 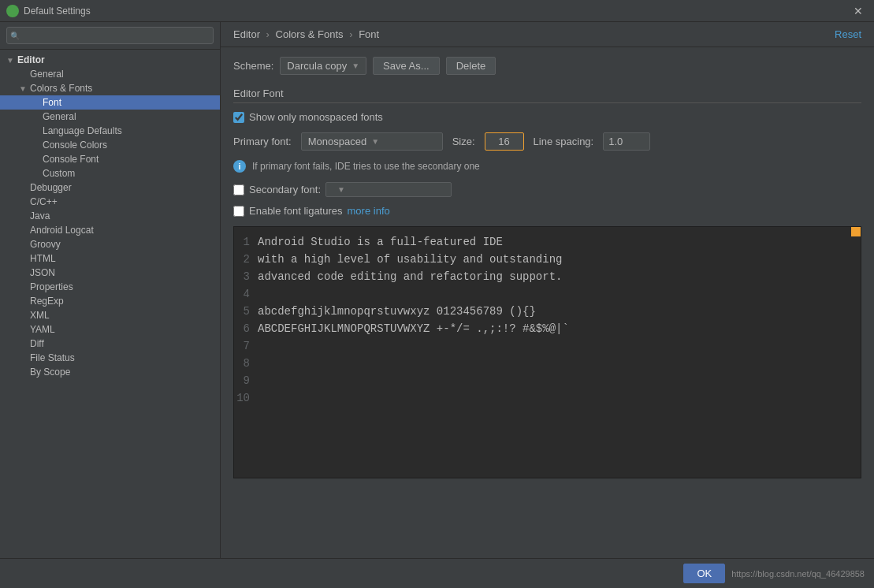 What do you see at coordinates (110, 88) in the screenshot?
I see `sidebar-item-colors-fonts: ▼Colors & Fonts` at bounding box center [110, 88].